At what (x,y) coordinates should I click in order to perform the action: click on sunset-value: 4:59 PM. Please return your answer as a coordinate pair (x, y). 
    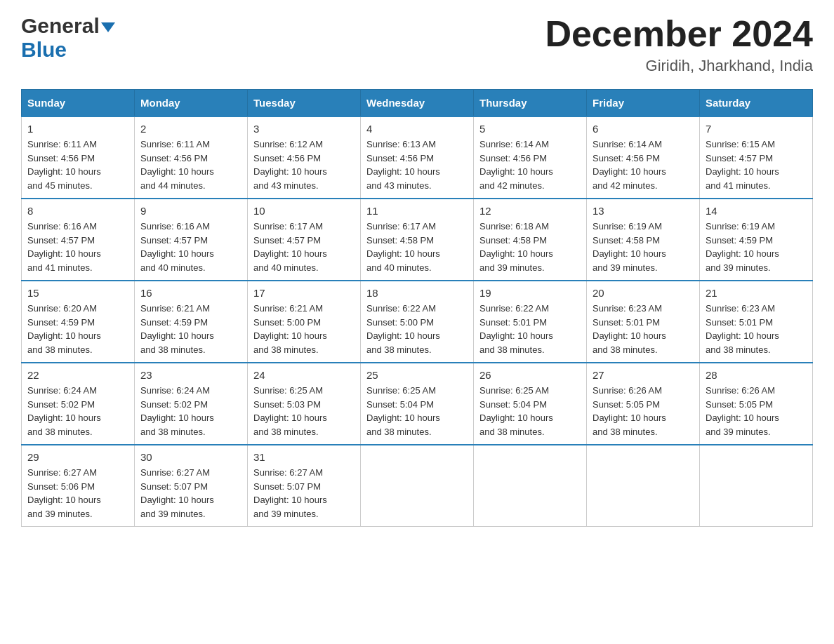
    Looking at the image, I should click on (78, 323).